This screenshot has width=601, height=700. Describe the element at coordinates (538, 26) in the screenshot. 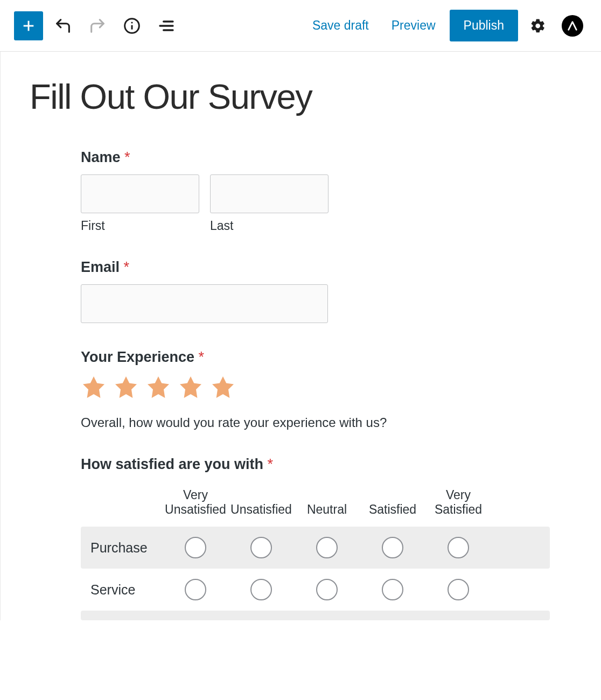

I see `settings-button` at that location.